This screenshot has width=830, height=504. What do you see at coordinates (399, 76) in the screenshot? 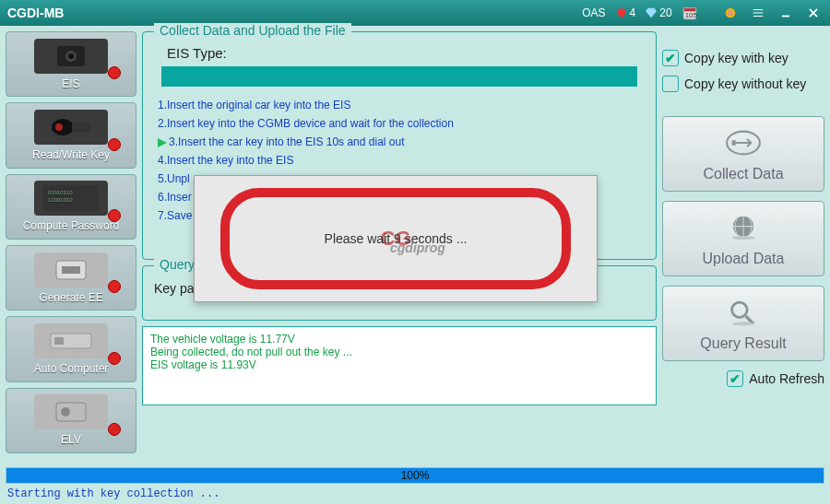
I see `eis-type-field` at bounding box center [399, 76].